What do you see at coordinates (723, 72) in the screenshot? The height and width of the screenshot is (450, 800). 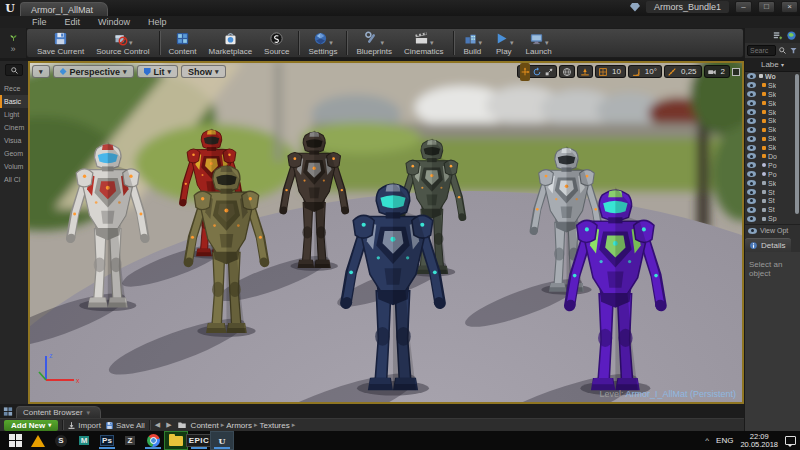 I see `camera-speed-value: 2` at bounding box center [723, 72].